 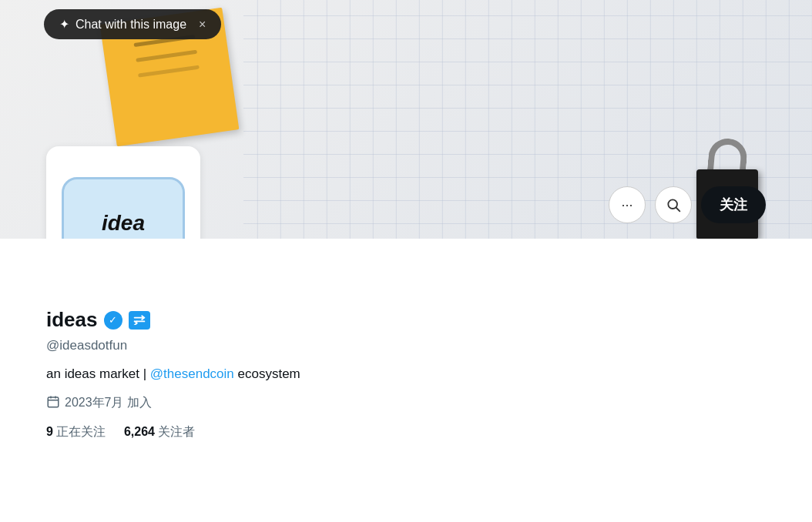 What do you see at coordinates (133, 25) in the screenshot?
I see `chat-tooltip: ✦ Chat with this image ×` at bounding box center [133, 25].